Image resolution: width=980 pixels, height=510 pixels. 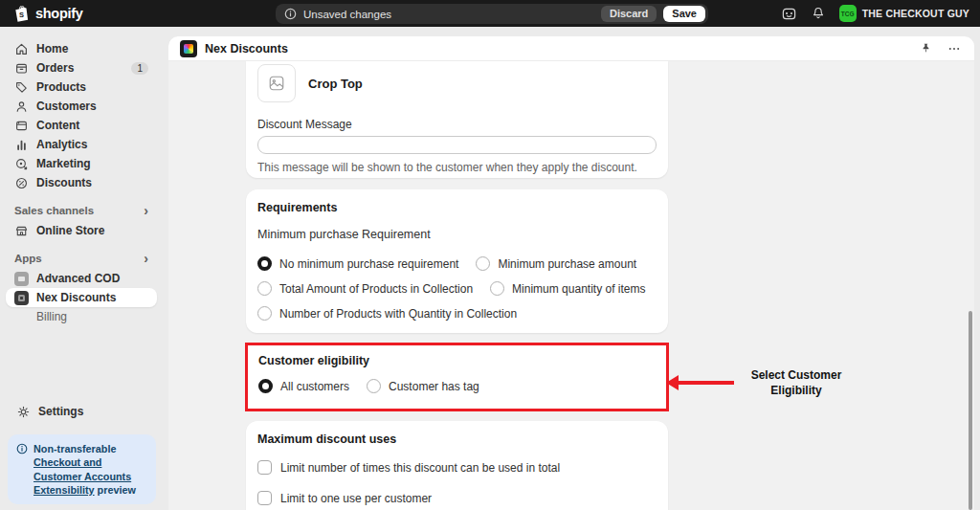 I want to click on info-box-text: Non-transferable Checkout and Customer A…, so click(x=90, y=469).